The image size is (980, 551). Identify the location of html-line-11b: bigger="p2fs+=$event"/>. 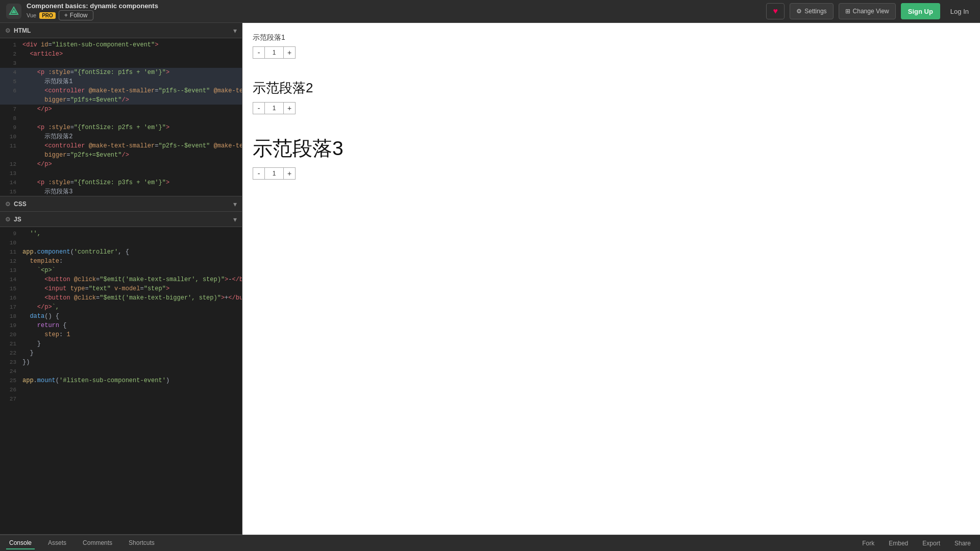
(121, 155).